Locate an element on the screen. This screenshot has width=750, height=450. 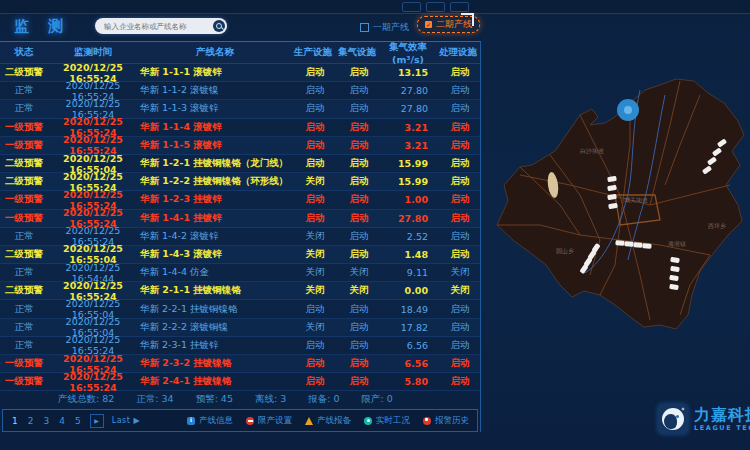
realtime-icon is located at coordinates (368, 421).